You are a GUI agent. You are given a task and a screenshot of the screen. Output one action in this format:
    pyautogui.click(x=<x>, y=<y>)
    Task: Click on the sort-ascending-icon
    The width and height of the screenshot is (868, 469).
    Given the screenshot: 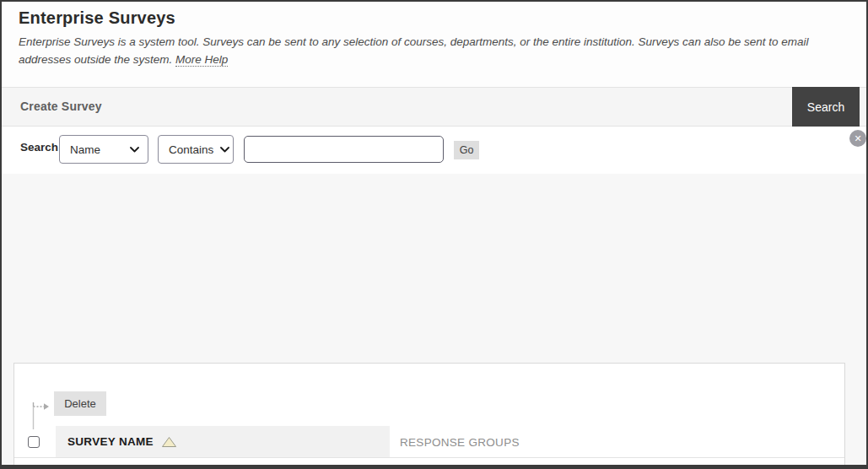 What is the action you would take?
    pyautogui.click(x=169, y=442)
    